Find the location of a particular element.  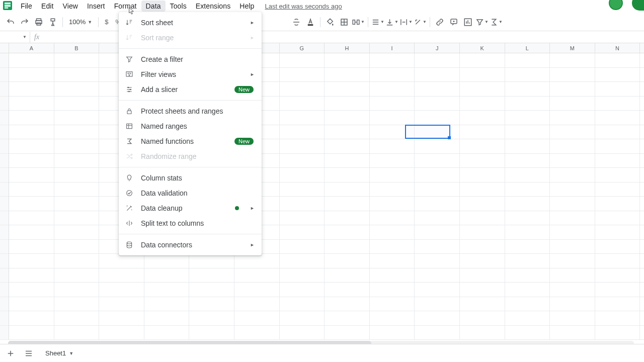

column-header: H is located at coordinates (347, 48).